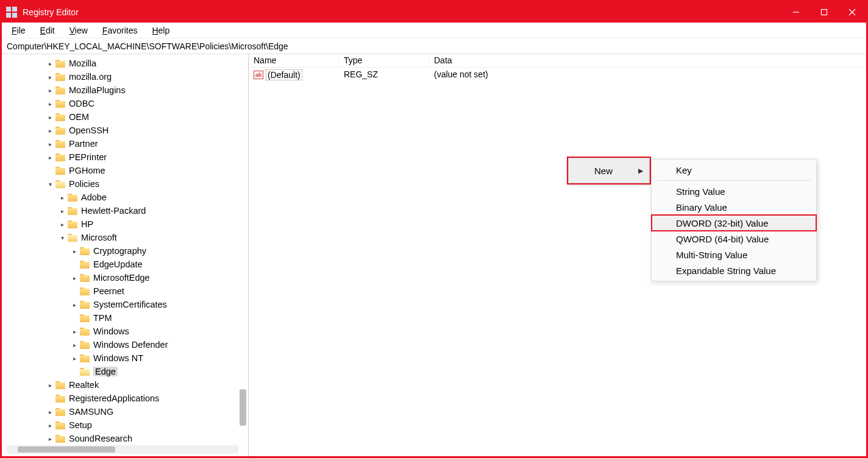 The width and height of the screenshot is (868, 458). I want to click on tree-node-hp: ▸HP, so click(125, 224).